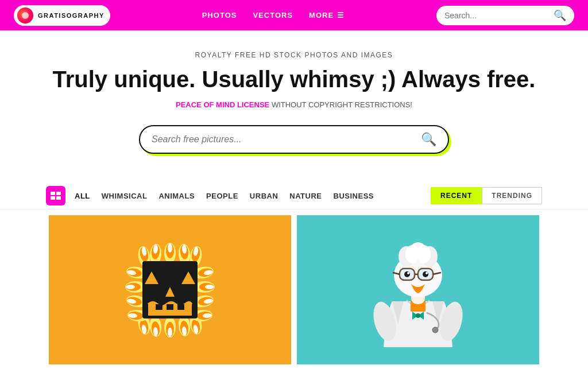  I want to click on sort-buttons: RECENT TRENDING, so click(486, 196).